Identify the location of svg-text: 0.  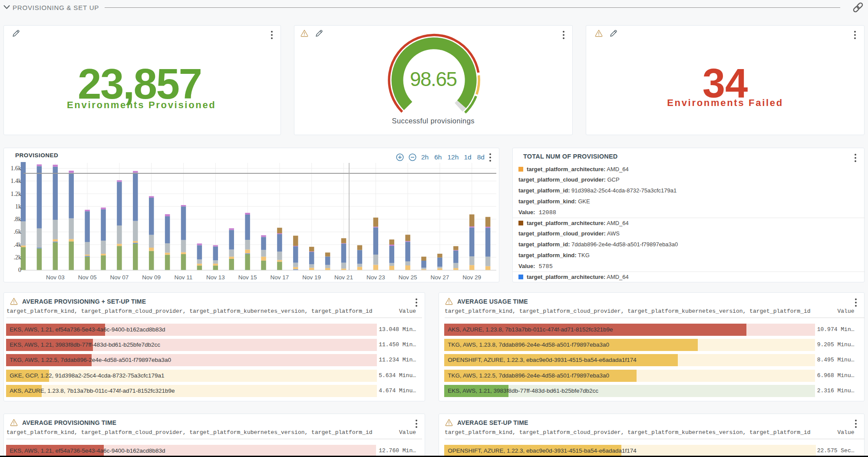
(20, 270).